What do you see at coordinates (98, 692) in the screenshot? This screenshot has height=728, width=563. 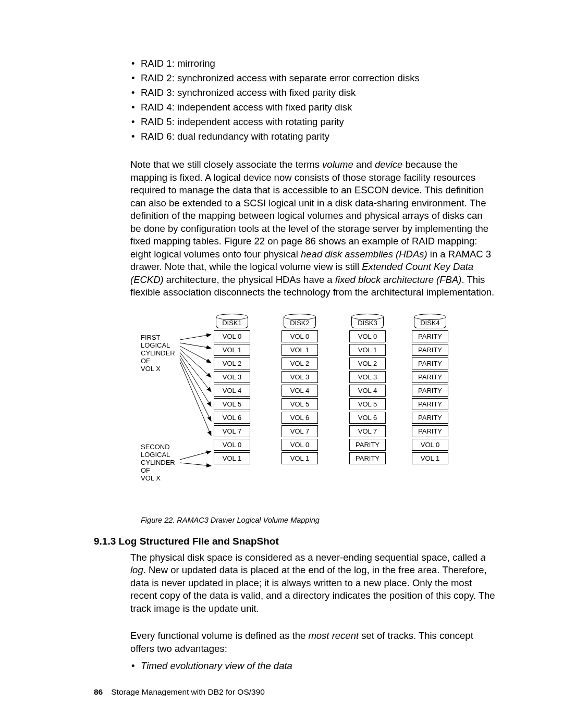 I see `page-number: 86` at bounding box center [98, 692].